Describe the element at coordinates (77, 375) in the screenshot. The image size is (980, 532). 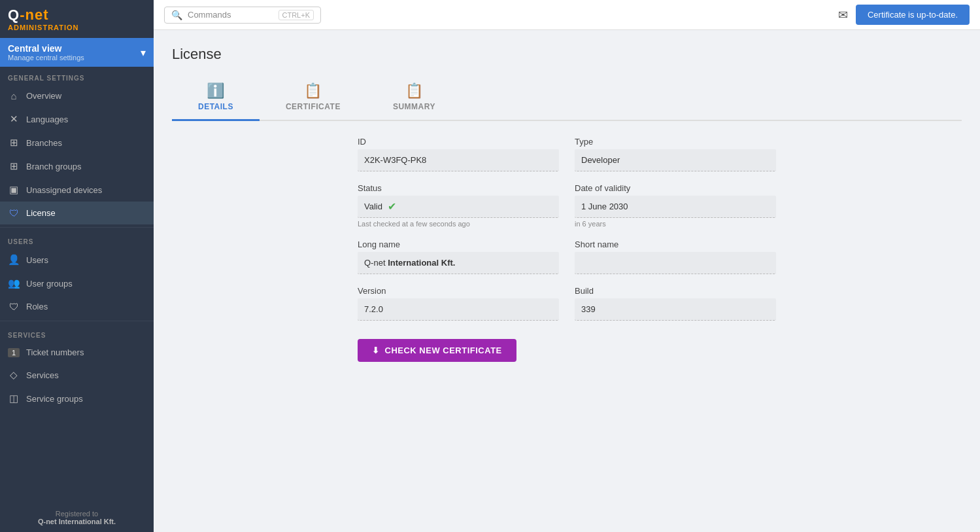
I see `sidebar-item-services: ◇ Services` at that location.